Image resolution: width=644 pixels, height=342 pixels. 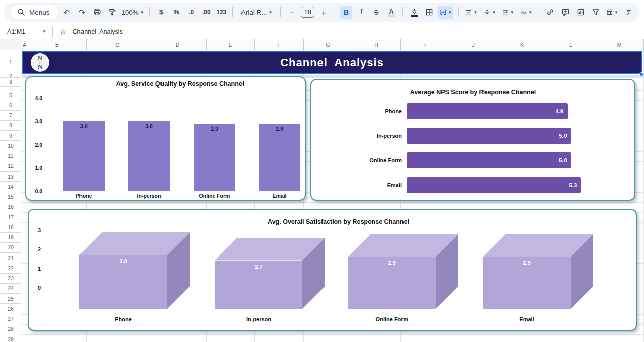 What do you see at coordinates (67, 12) in the screenshot?
I see `undo-button: ↶` at bounding box center [67, 12].